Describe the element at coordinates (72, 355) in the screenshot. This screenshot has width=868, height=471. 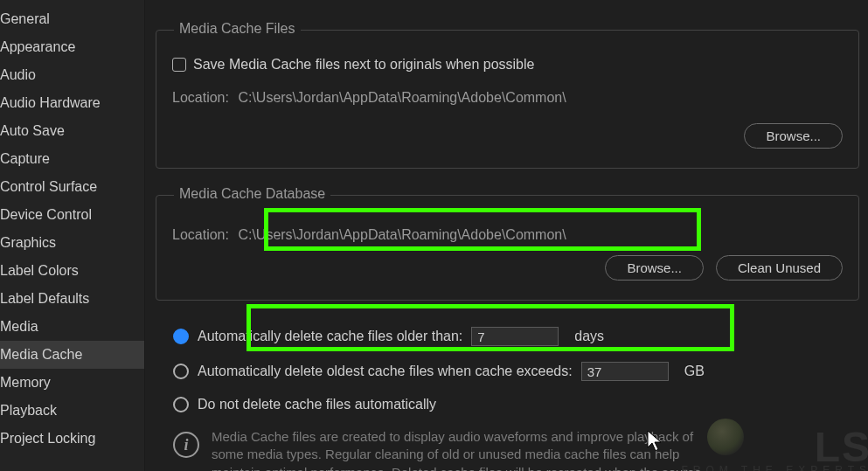
I see `sidebar-item-media-cache: Media Cache` at that location.